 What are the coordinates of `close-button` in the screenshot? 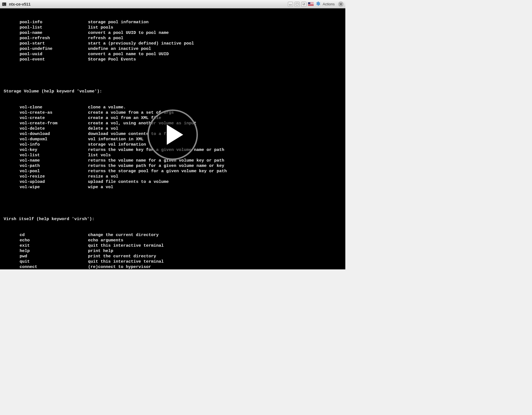 It's located at (341, 4).